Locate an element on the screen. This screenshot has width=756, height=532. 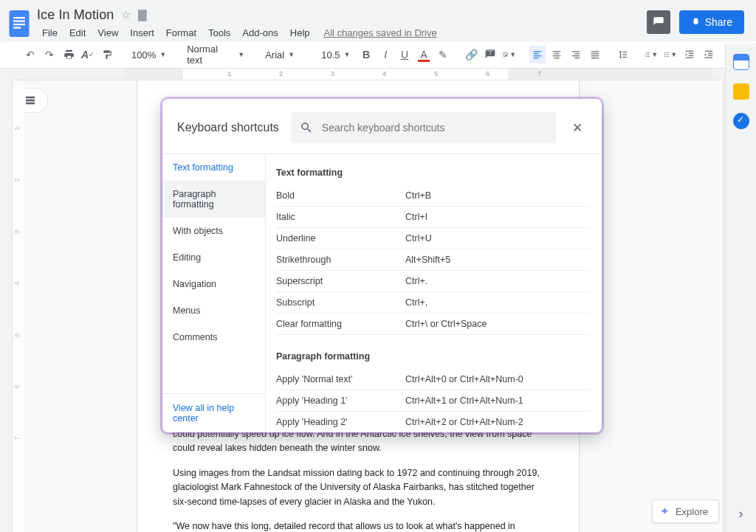
shortcut-row: BoldCtrl+B is located at coordinates (433, 196).